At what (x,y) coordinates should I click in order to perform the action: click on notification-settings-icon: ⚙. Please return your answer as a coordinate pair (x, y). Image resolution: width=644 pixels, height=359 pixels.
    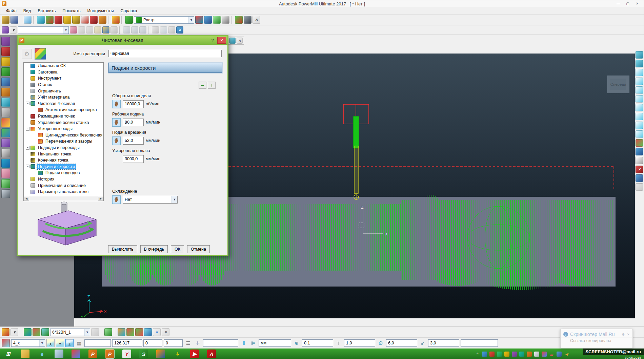
    Looking at the image, I should click on (624, 335).